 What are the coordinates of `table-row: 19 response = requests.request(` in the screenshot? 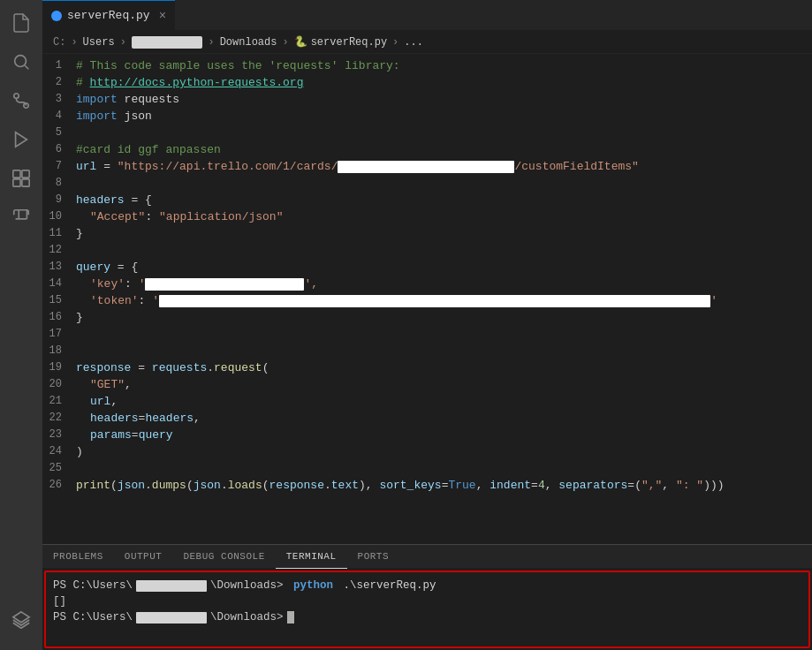 It's located at (428, 367).